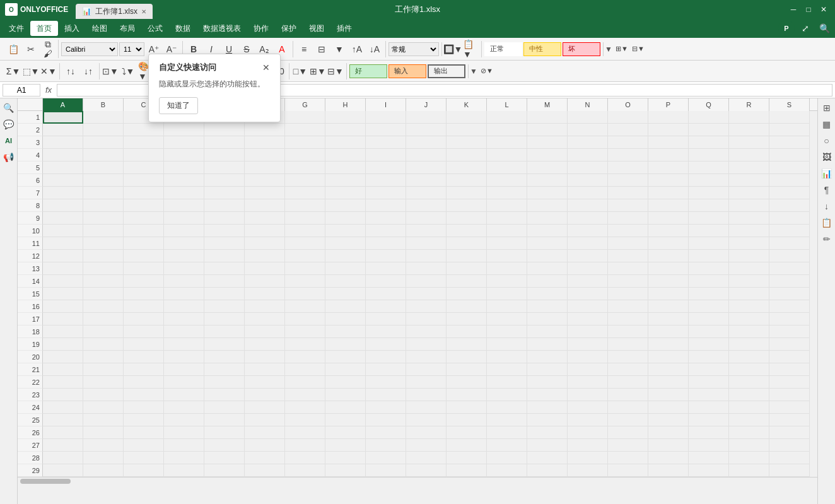 This screenshot has height=504, width=835. Describe the element at coordinates (144, 344) in the screenshot. I see `cell-C19` at that location.